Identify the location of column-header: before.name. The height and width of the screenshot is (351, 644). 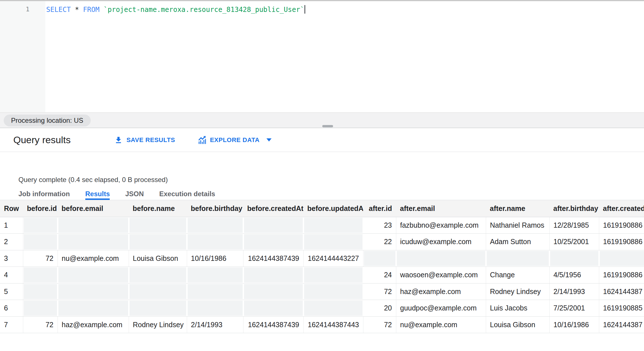
(158, 209).